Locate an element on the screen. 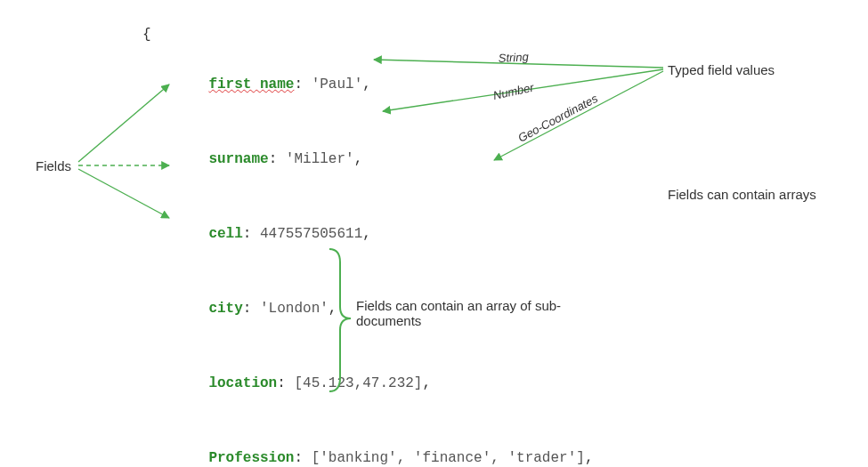 The image size is (868, 467). label-typed: Typed field values is located at coordinates (721, 69).